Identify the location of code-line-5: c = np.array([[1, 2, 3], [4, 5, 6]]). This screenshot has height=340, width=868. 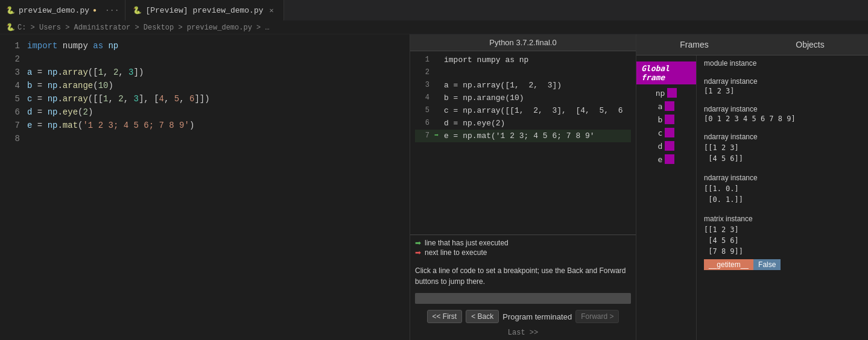
(218, 99).